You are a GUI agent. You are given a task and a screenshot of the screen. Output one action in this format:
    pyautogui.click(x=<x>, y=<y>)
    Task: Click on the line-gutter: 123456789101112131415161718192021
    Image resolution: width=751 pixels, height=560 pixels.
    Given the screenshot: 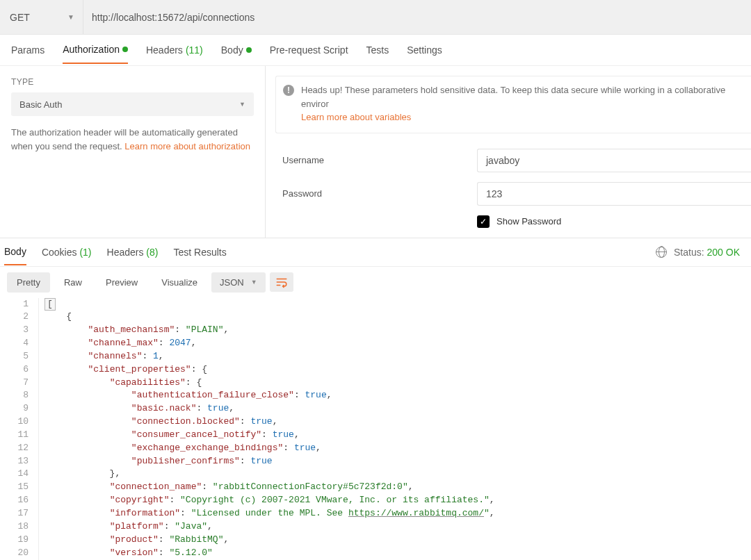 What is the action you would take?
    pyautogui.click(x=19, y=429)
    